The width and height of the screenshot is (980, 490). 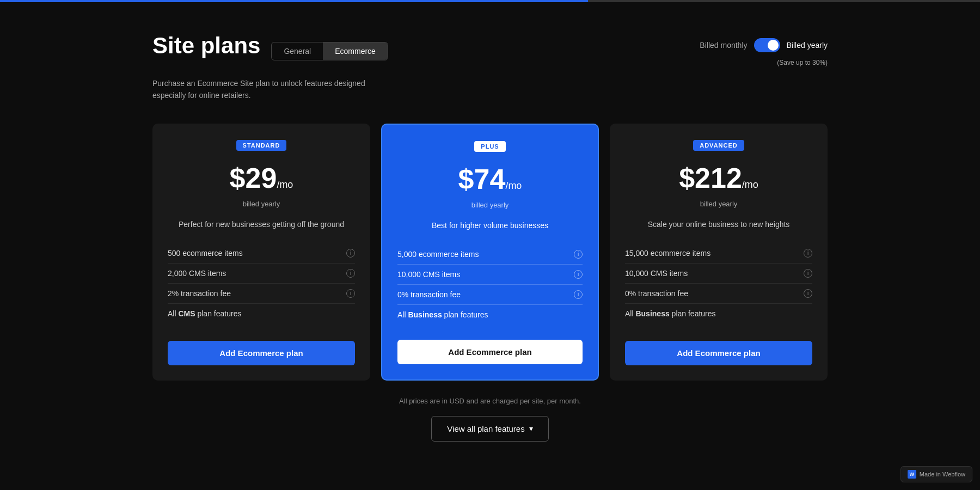 I want to click on billing-toggle, so click(x=767, y=45).